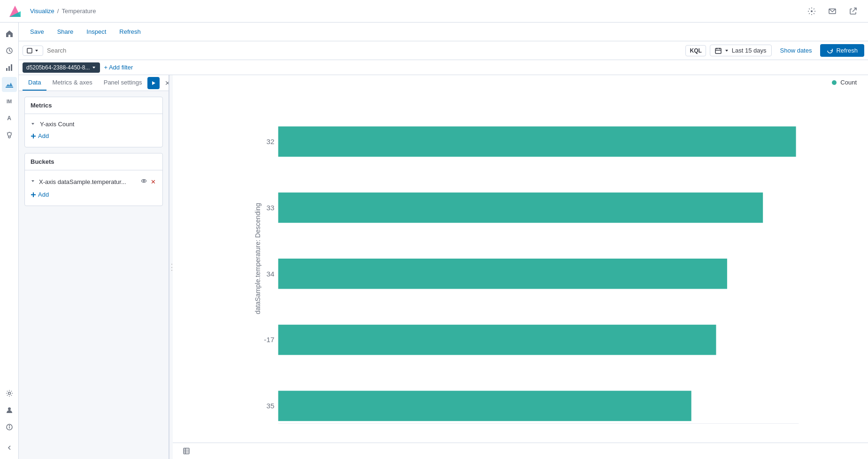  I want to click on chart-toolbar, so click(520, 451).